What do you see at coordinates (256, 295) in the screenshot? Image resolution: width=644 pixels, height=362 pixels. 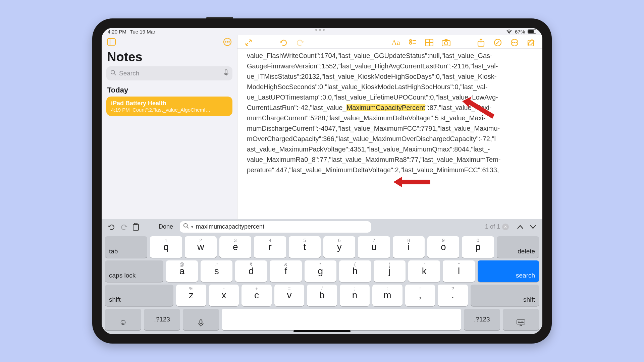 I see `key-c: +c` at bounding box center [256, 295].